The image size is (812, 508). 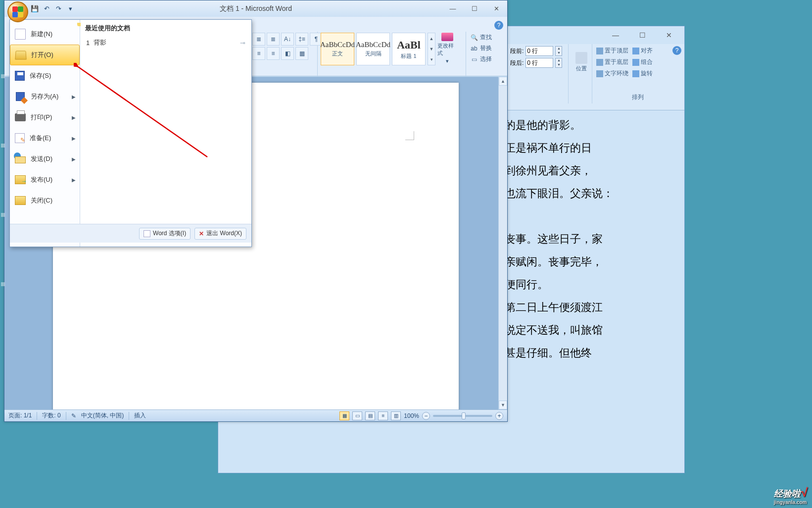 I want to click on change-styles-button: 更改样式 ▾, so click(x=447, y=49).